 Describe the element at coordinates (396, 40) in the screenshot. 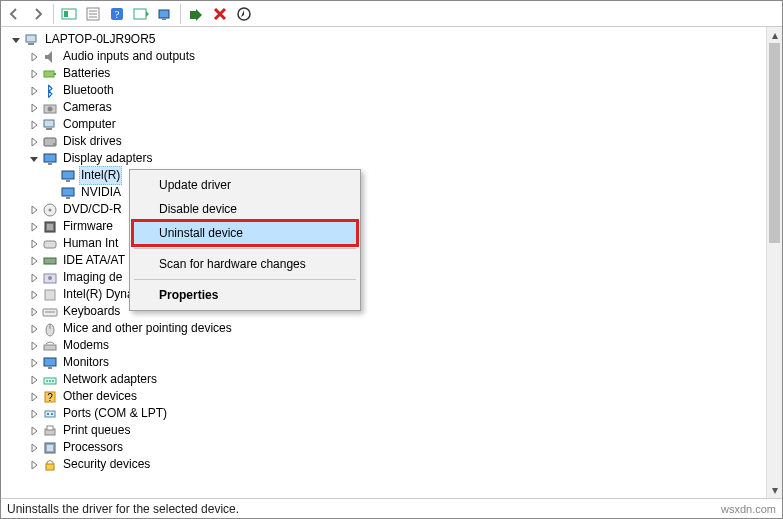

I see `tree-root: LAPTOP-0LJR9OR5` at that location.